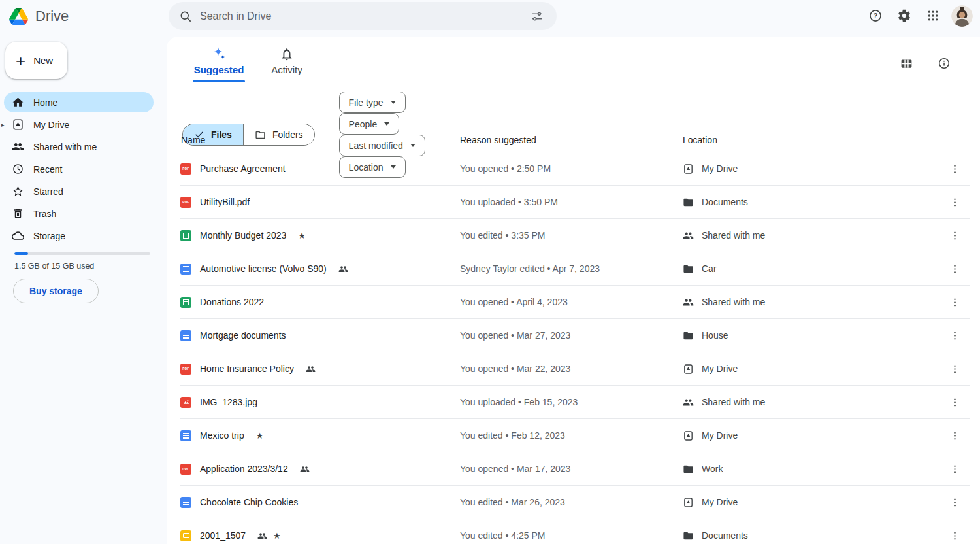 The width and height of the screenshot is (980, 544). What do you see at coordinates (575, 403) in the screenshot?
I see `table-row: IMG_1283.jpg You uploaded • Feb 15, 2023…` at bounding box center [575, 403].